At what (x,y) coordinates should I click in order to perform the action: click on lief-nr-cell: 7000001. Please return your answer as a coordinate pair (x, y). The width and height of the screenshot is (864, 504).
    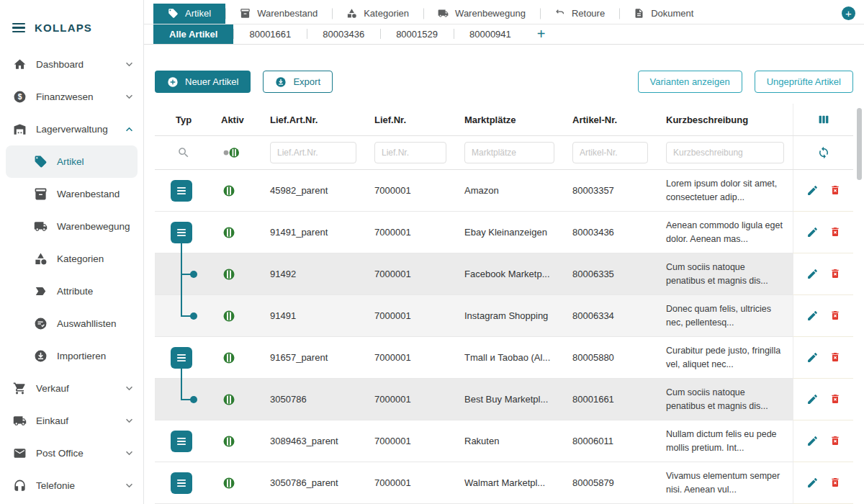
    Looking at the image, I should click on (410, 482).